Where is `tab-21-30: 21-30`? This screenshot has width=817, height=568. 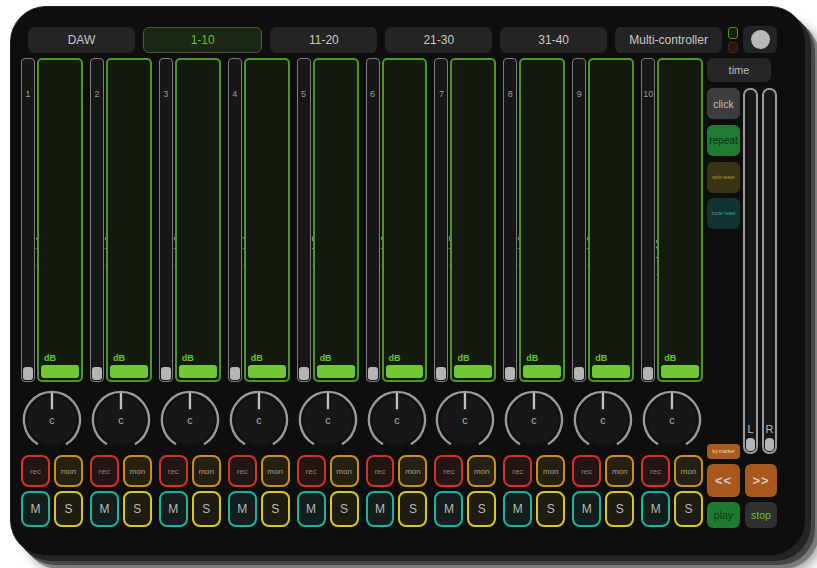
tab-21-30: 21-30 is located at coordinates (438, 40).